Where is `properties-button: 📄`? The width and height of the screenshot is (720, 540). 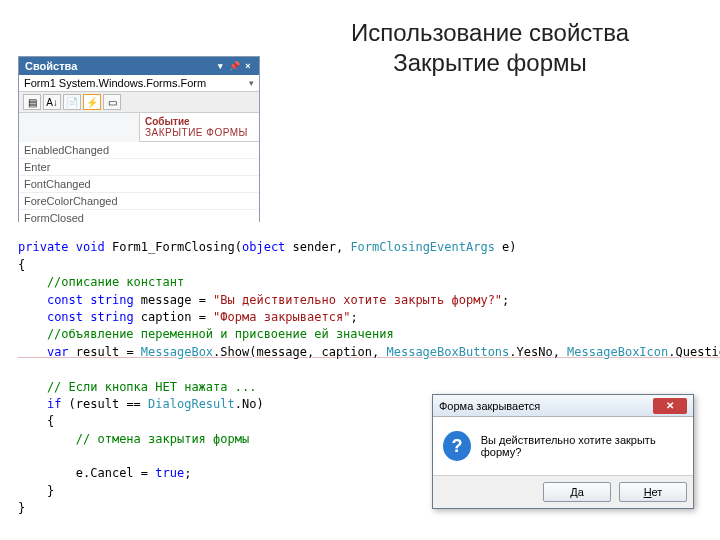 properties-button: 📄 is located at coordinates (72, 102).